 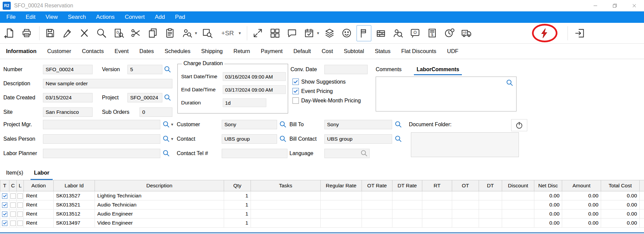 I want to click on sub-orders-input, so click(x=156, y=112).